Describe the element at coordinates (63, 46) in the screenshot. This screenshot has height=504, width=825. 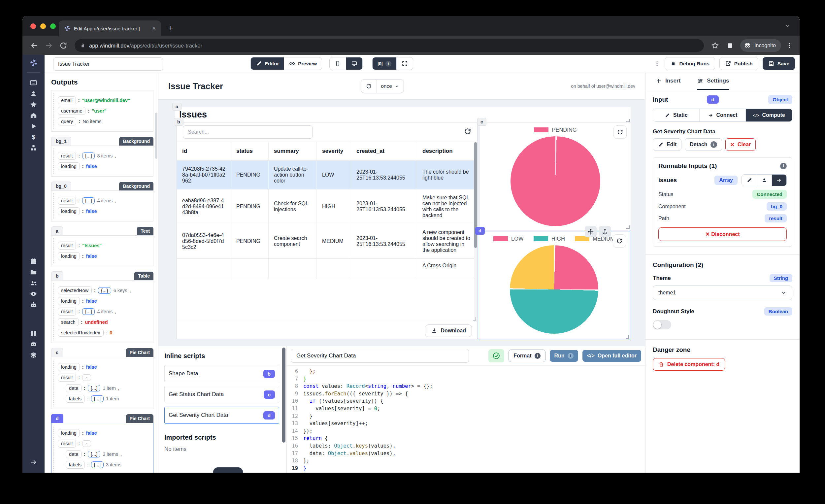
I see `reload-icon` at that location.